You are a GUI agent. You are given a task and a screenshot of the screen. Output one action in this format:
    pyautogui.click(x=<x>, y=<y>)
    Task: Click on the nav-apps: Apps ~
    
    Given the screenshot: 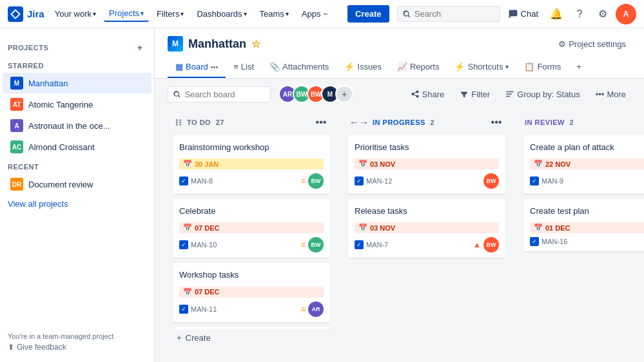 What is the action you would take?
    pyautogui.click(x=315, y=14)
    